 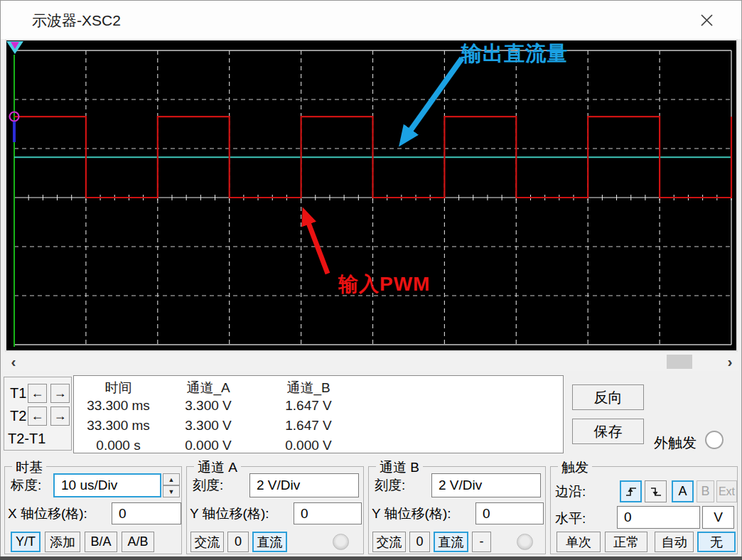 I want to click on timebase-scale-field: 10 us/Div, so click(x=107, y=485).